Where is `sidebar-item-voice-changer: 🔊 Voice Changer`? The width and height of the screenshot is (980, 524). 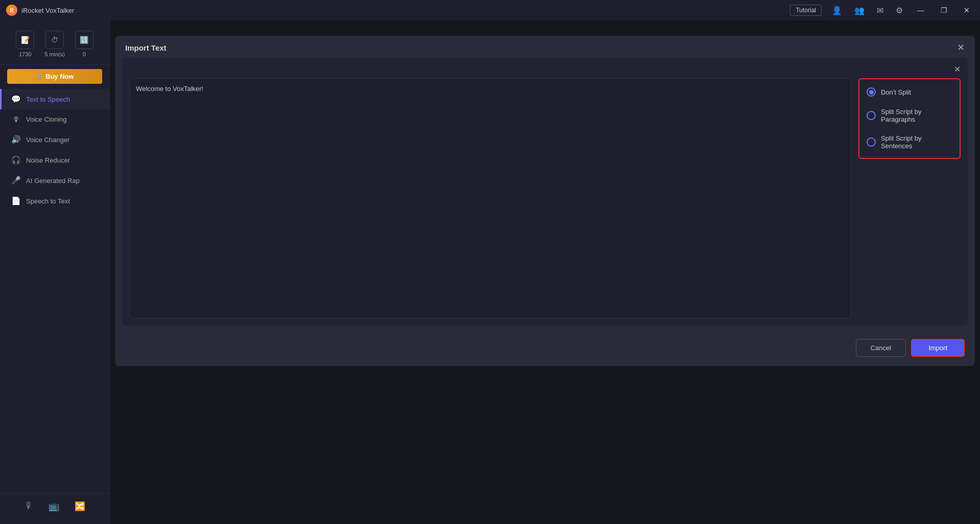 sidebar-item-voice-changer: 🔊 Voice Changer is located at coordinates (55, 140).